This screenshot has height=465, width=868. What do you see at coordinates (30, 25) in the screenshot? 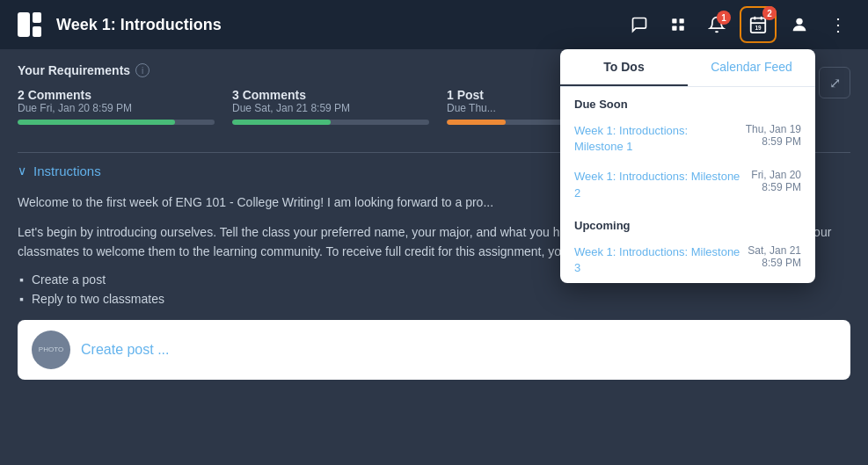
I see `logo` at bounding box center [30, 25].